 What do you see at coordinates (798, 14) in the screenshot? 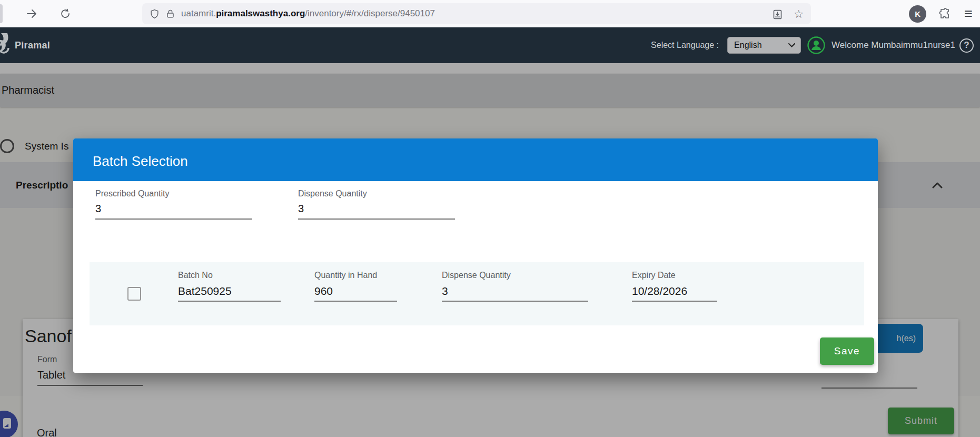
I see `bookmark-star-icon: ☆` at bounding box center [798, 14].